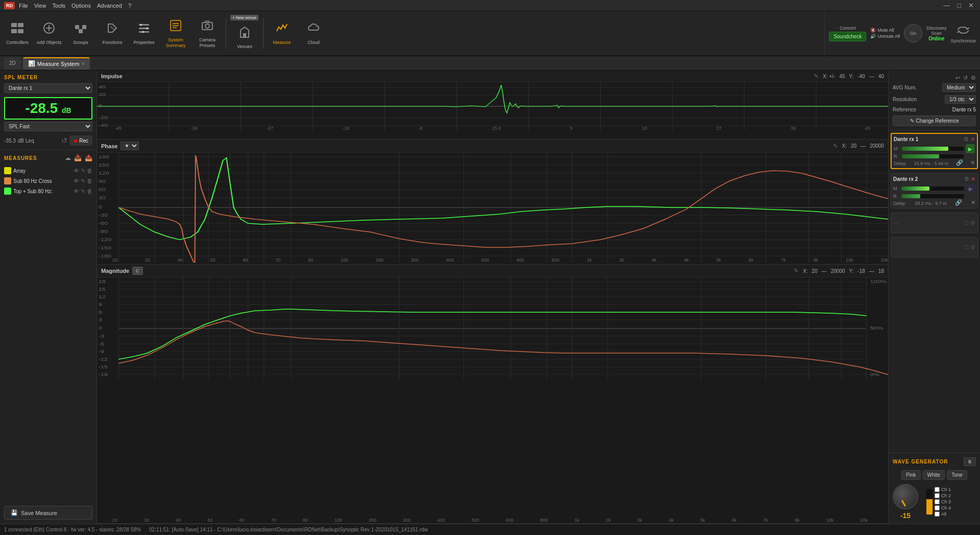  Describe the element at coordinates (105, 256) in the screenshot. I see `svg-text: -180` at that location.